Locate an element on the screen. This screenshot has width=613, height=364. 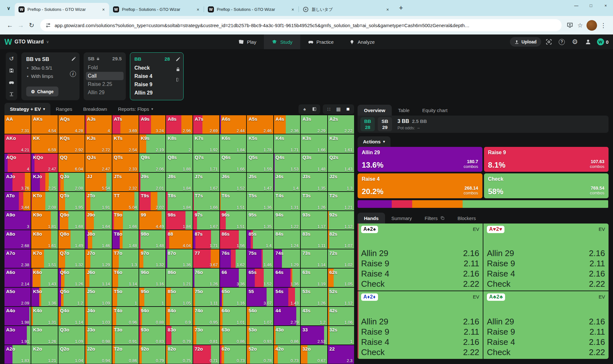
matrix-cell-87s: 87s1.71 is located at coordinates (206, 239).